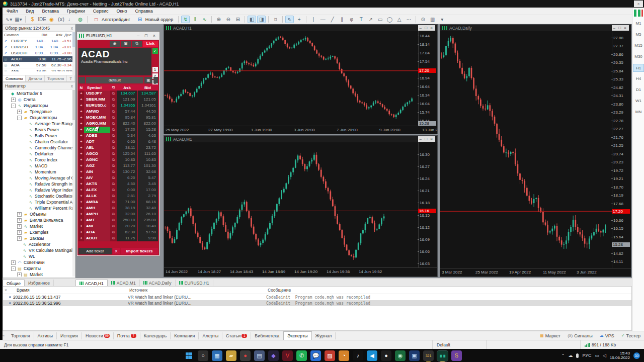  Describe the element at coordinates (155, 69) in the screenshot. I see `list-button-1: 1` at that location.